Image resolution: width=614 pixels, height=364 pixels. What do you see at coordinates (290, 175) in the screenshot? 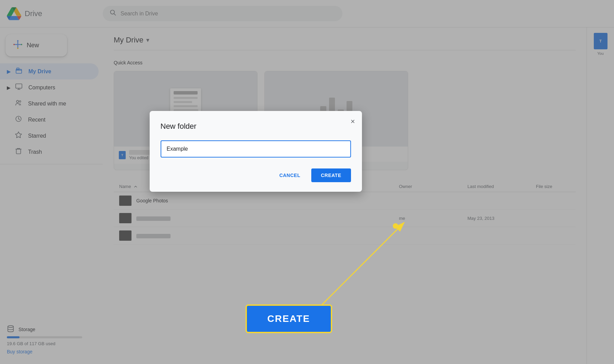
I see `cancel-button: CANCEL` at bounding box center [290, 175].